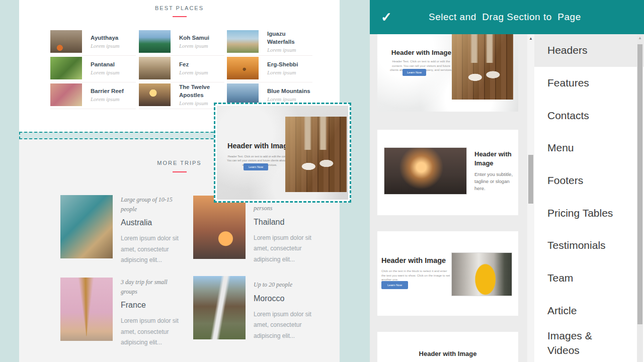 This screenshot has width=644, height=362. What do you see at coordinates (182, 97) in the screenshot?
I see `list-item-twelve-apostles: The Twelve Apostles Lorem ipsum` at bounding box center [182, 97].